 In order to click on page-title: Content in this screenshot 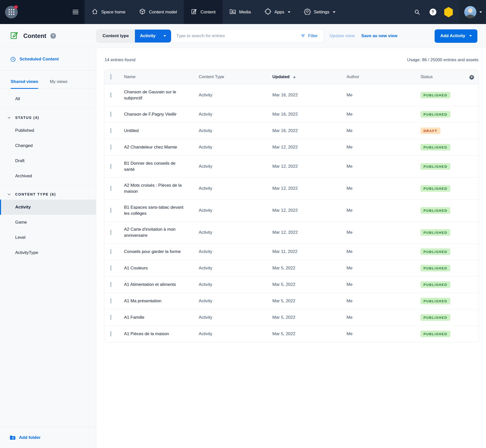, I will do `click(35, 36)`.